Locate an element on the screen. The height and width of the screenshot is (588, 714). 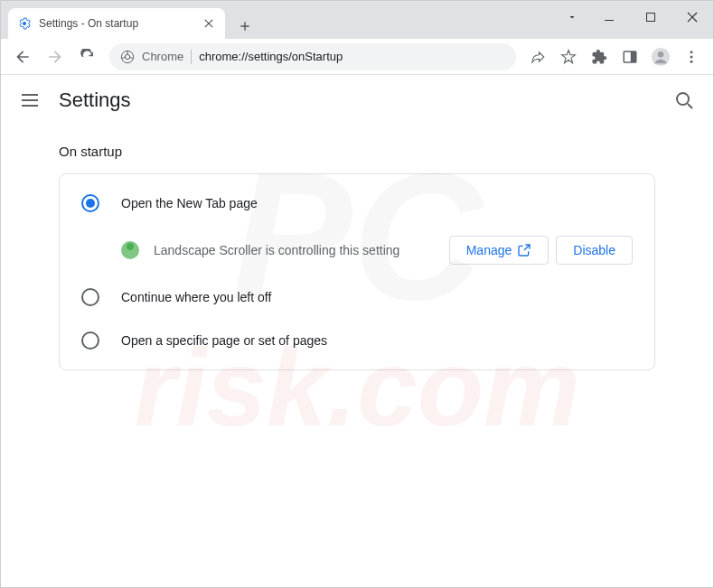
side-panel-icon is located at coordinates (630, 57).